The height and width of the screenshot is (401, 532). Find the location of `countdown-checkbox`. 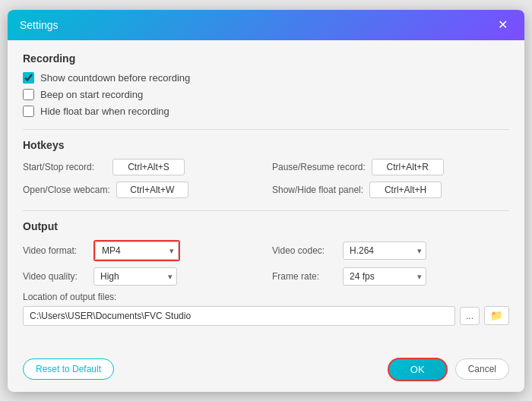

countdown-checkbox is located at coordinates (29, 77).